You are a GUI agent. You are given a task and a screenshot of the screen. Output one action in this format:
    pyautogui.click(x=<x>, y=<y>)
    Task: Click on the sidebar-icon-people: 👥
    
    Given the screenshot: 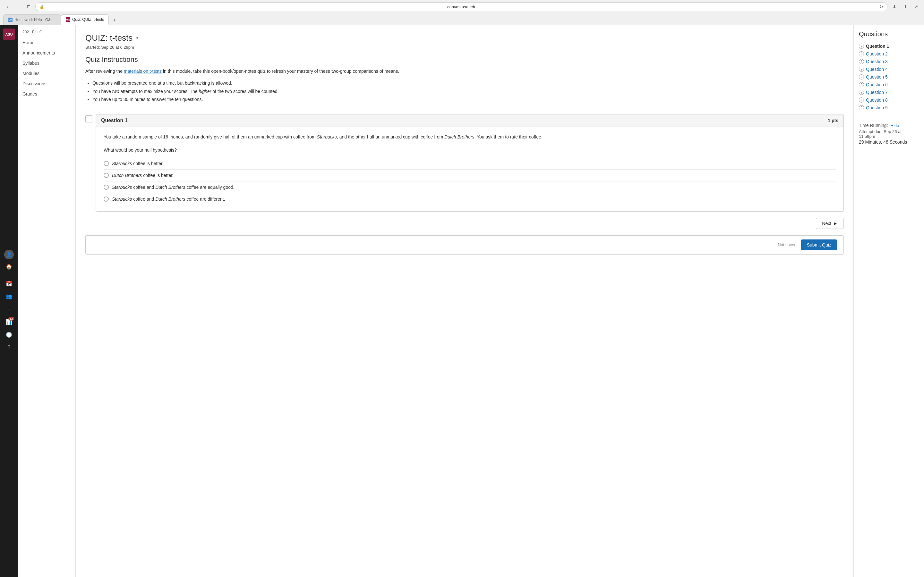 What is the action you would take?
    pyautogui.click(x=9, y=296)
    